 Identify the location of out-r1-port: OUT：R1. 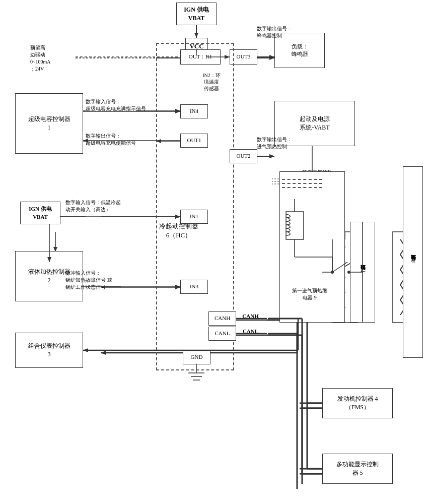
(200, 57).